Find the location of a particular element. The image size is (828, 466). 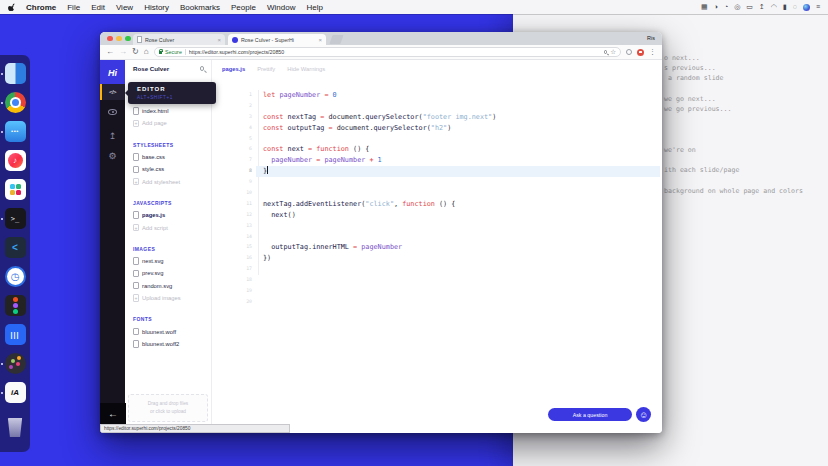

file-label: next.svg is located at coordinates (153, 261).